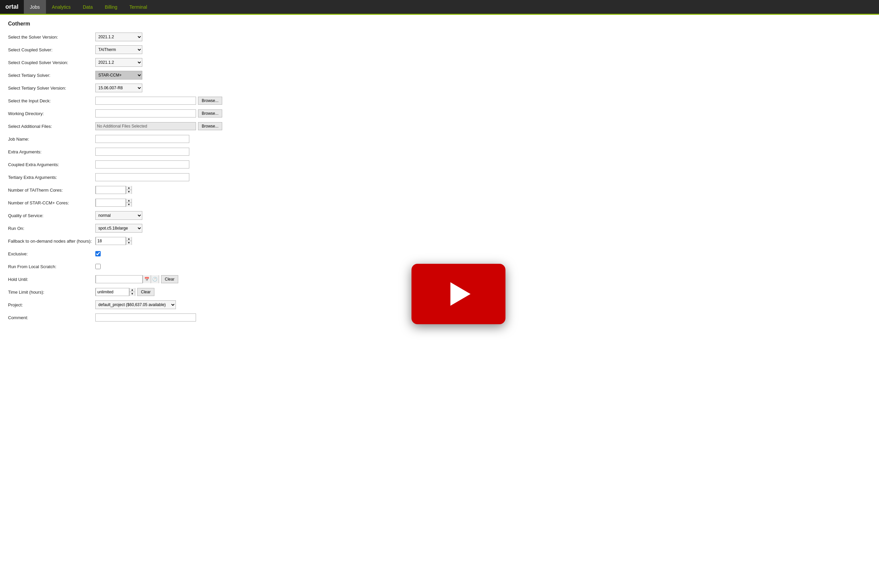 This screenshot has height=588, width=879. Describe the element at coordinates (52, 88) in the screenshot. I see `tertiary-solver-version-label: Select Tertiary Solver Version:` at that location.